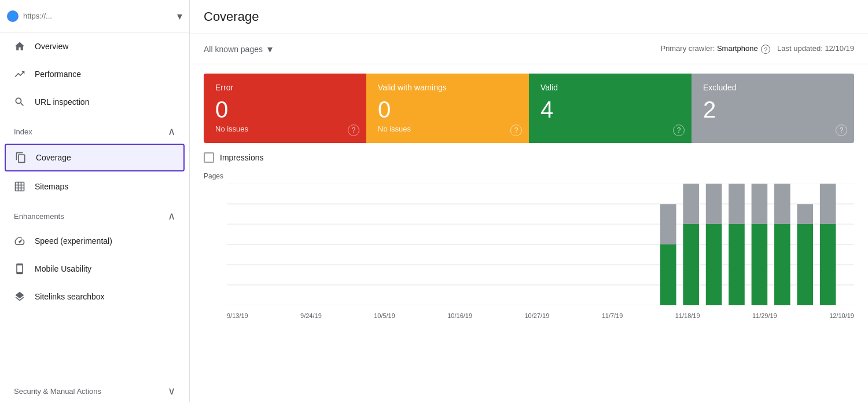  Describe the element at coordinates (21, 158) in the screenshot. I see `coverage-icon` at that location.